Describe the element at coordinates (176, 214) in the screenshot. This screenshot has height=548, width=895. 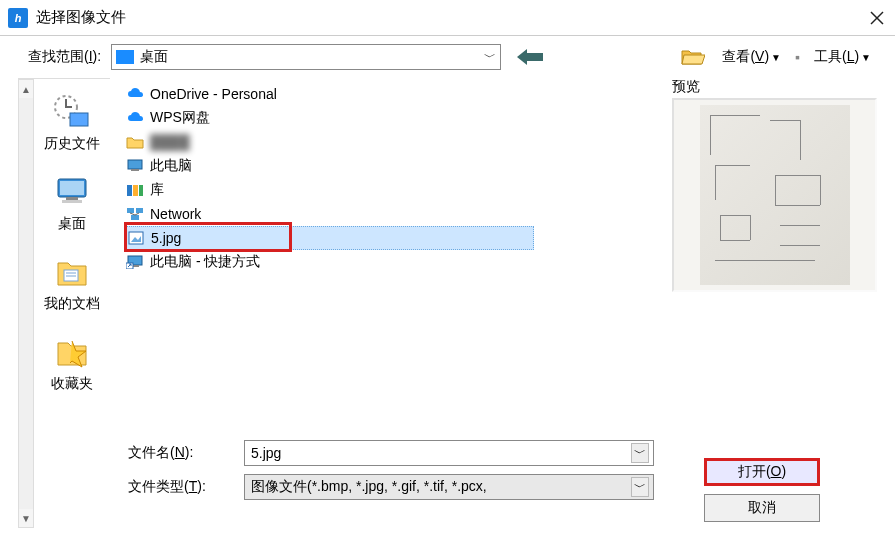
I see `file-name: Network` at that location.